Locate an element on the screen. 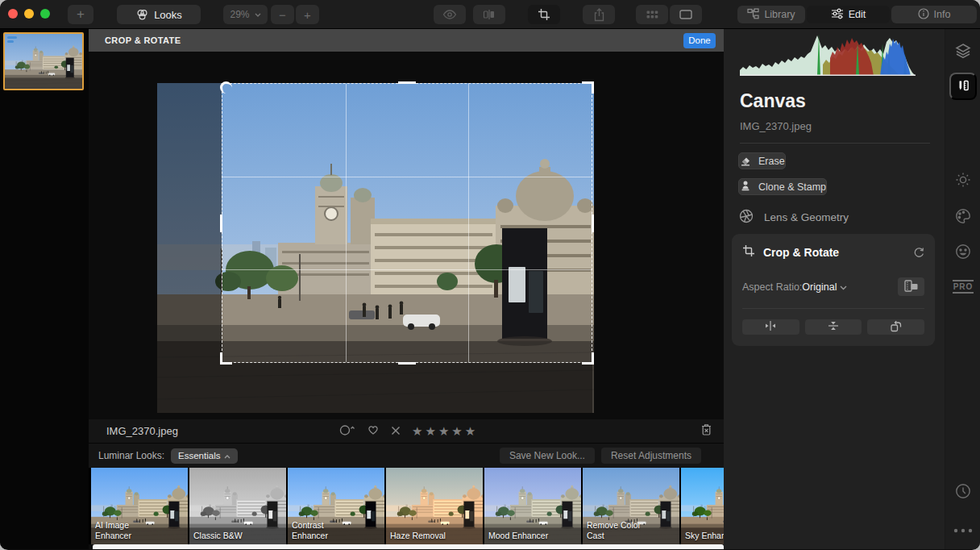  zoom-window-button is located at coordinates (45, 14).